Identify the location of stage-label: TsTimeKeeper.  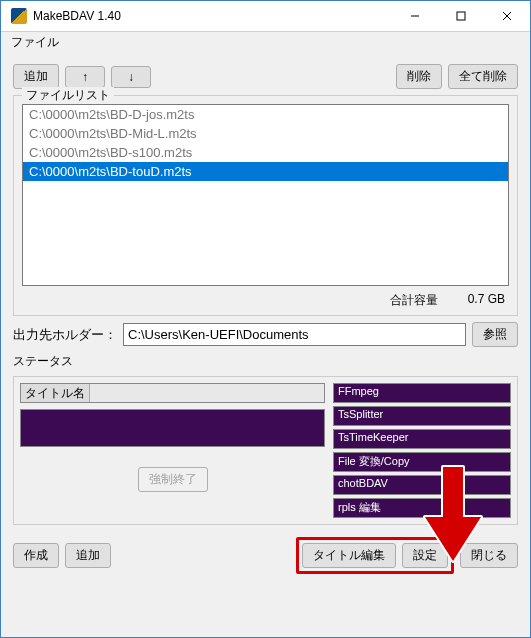
(385, 439).